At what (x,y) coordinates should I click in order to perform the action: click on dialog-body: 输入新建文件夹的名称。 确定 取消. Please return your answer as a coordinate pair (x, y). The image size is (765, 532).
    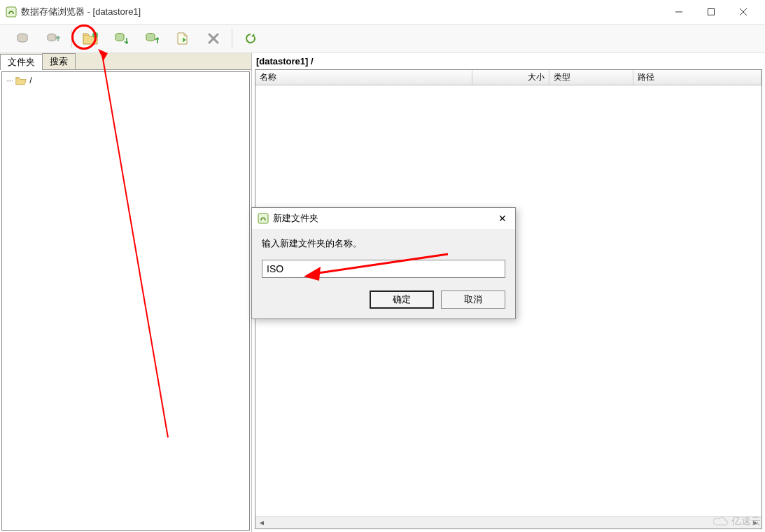
    Looking at the image, I should click on (384, 274).